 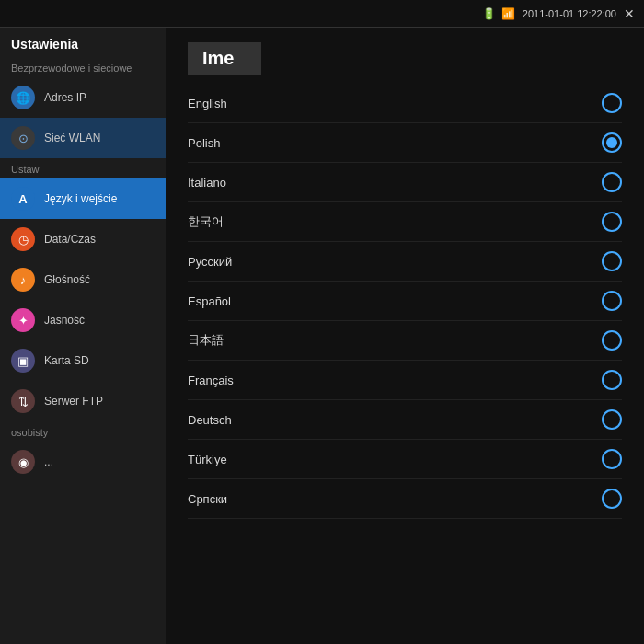 What do you see at coordinates (23, 361) in the screenshot?
I see `sdcard-icon: ▣` at bounding box center [23, 361].